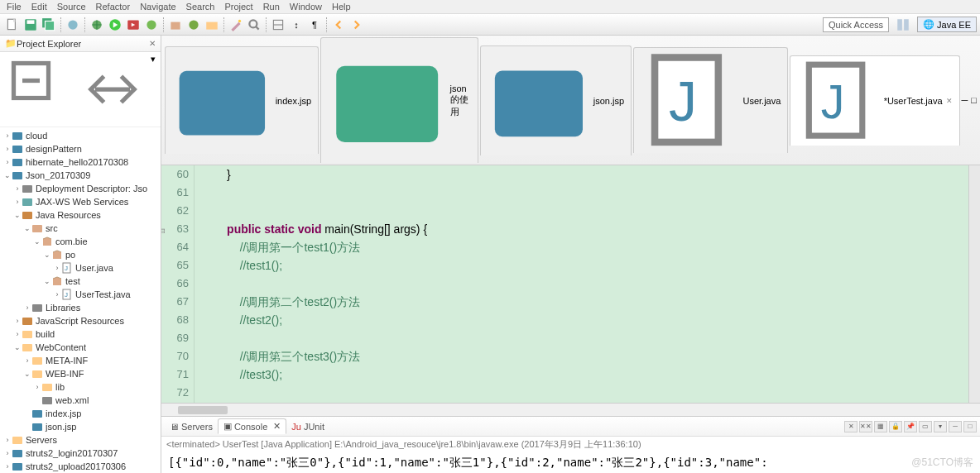 The height and width of the screenshot is (473, 980). What do you see at coordinates (308, 427) in the screenshot?
I see `tab-junit: JuJUnit` at bounding box center [308, 427].